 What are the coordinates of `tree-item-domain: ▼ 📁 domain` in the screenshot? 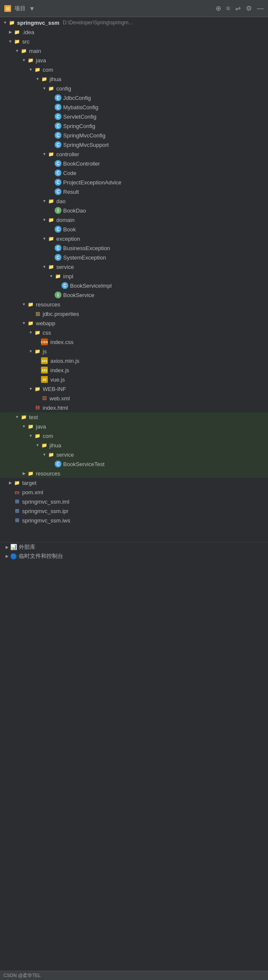 It's located at (134, 220).